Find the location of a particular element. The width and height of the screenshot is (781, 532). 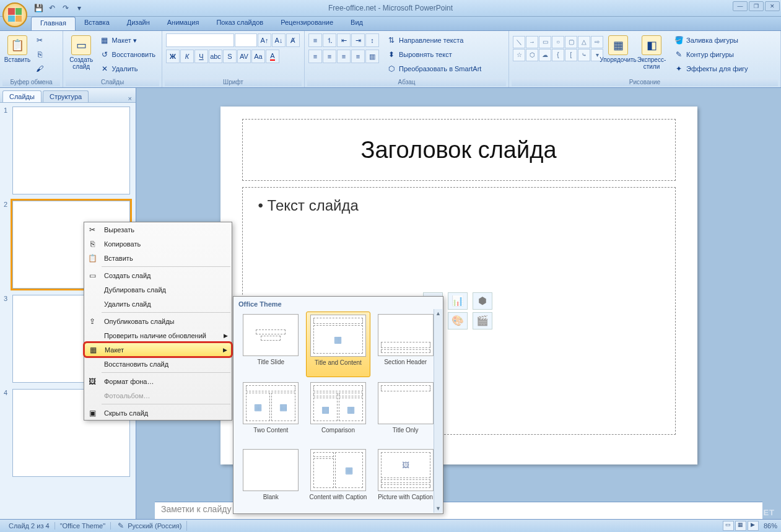

ctx-format-bg: 🖼Формат фона… is located at coordinates (158, 382).